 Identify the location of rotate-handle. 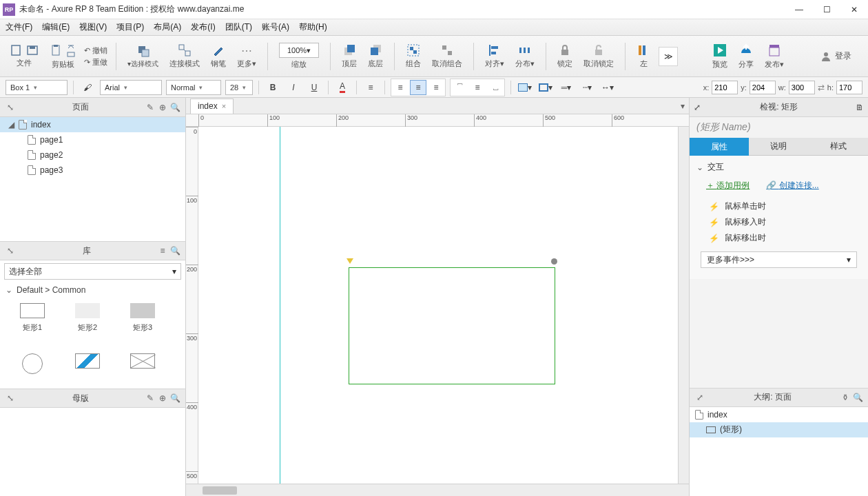
(554, 262).